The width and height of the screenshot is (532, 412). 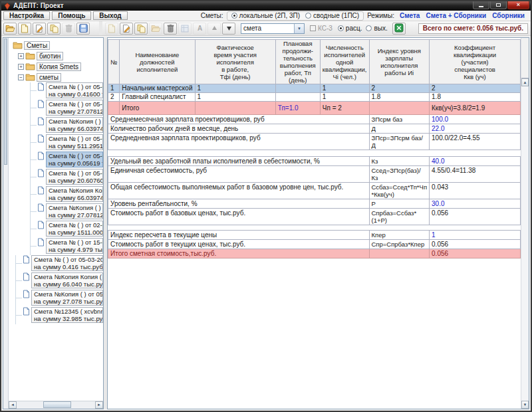 I want to click on tree-item-smeta: Смета № ( ) от 02-04-2009на сумму 1511.0…, so click(x=66, y=229).